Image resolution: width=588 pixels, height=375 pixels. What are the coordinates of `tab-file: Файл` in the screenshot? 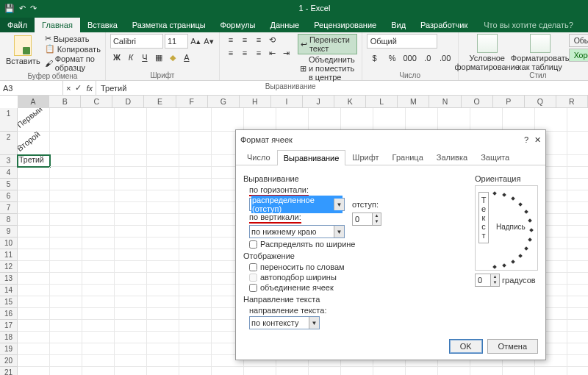 It's located at (18, 25).